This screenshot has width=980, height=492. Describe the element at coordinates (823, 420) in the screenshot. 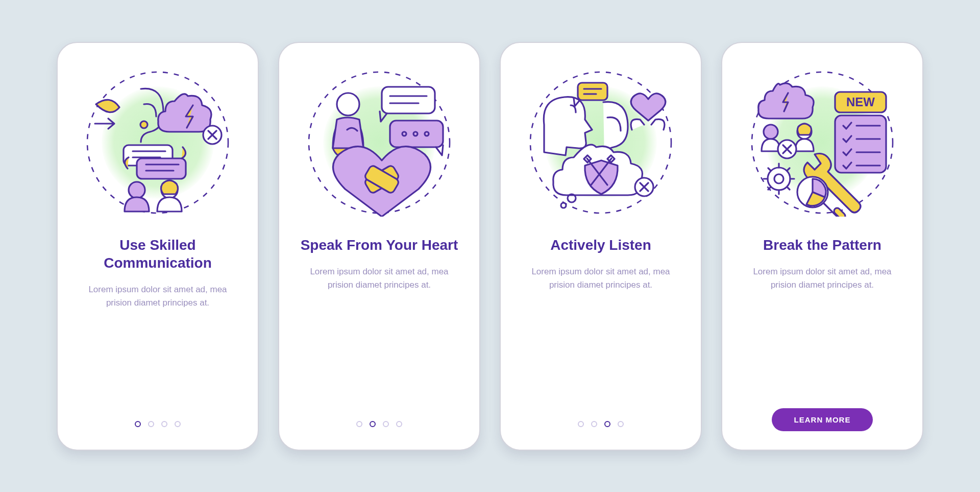

I see `learn-more-button: LEARN MORE` at that location.